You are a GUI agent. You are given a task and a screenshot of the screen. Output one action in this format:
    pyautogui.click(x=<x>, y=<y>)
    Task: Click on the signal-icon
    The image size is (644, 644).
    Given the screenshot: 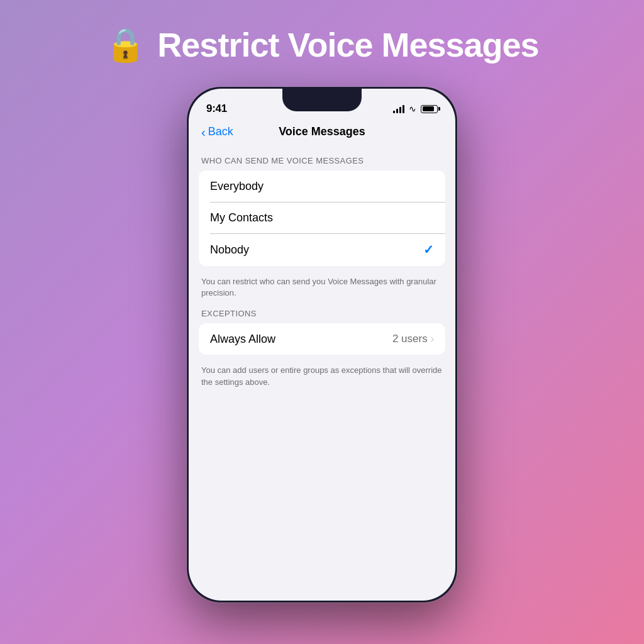 What is the action you would take?
    pyautogui.click(x=399, y=109)
    